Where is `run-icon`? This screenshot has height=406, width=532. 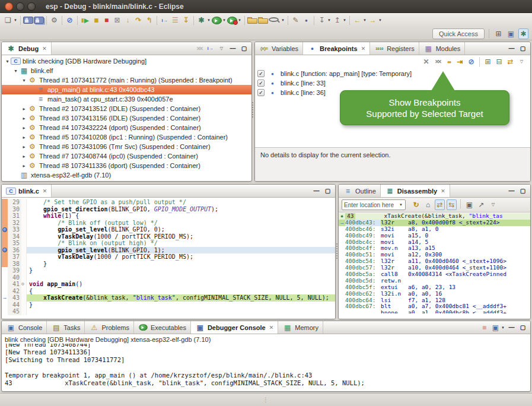
run-icon is located at coordinates (217, 20).